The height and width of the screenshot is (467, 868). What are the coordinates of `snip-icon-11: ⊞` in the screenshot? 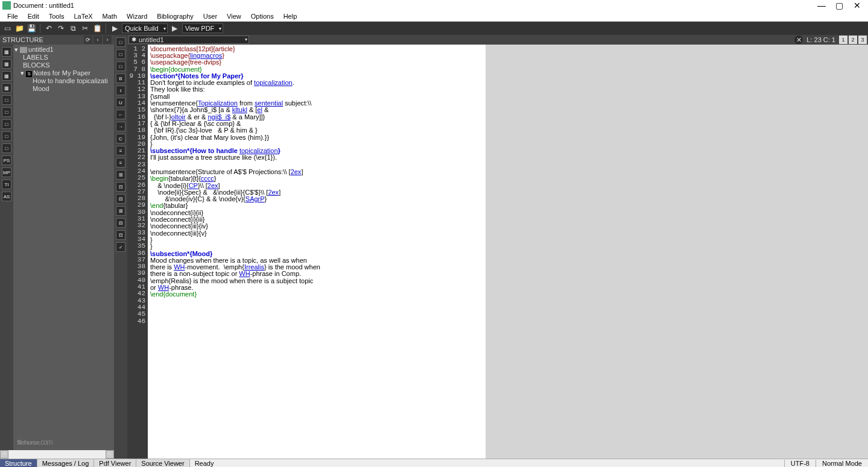 It's located at (121, 175).